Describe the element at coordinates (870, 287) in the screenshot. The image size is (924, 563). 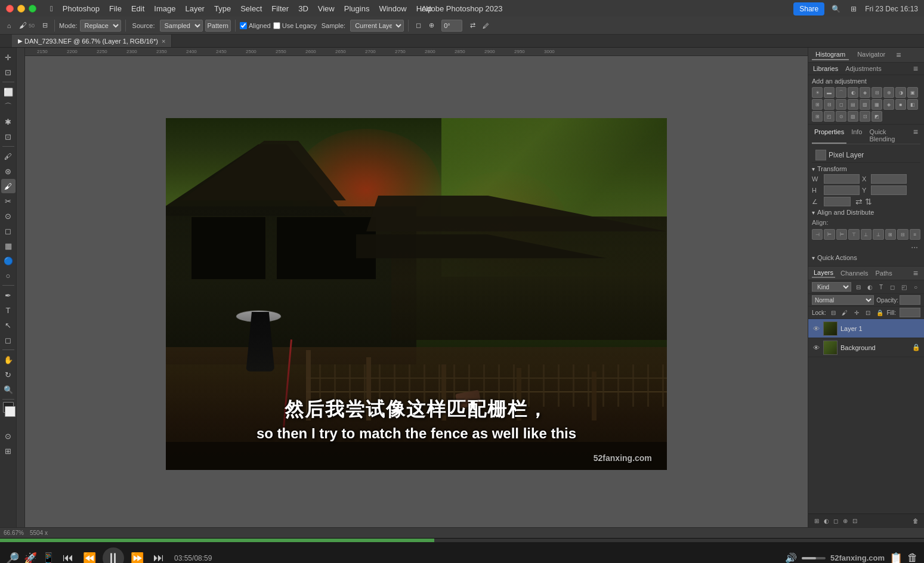
I see `layer-filter-adj-icon: ◐` at that location.